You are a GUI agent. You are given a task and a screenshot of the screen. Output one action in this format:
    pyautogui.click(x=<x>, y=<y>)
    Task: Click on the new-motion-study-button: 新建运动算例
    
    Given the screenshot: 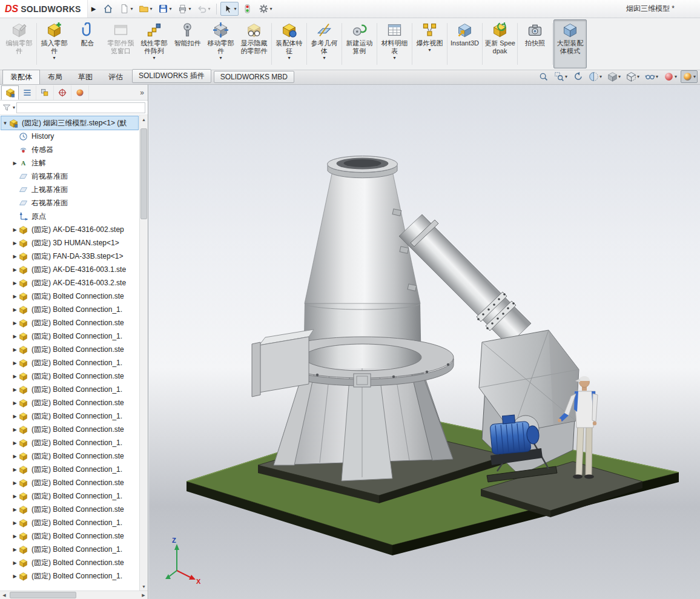 What is the action you would take?
    pyautogui.click(x=360, y=44)
    